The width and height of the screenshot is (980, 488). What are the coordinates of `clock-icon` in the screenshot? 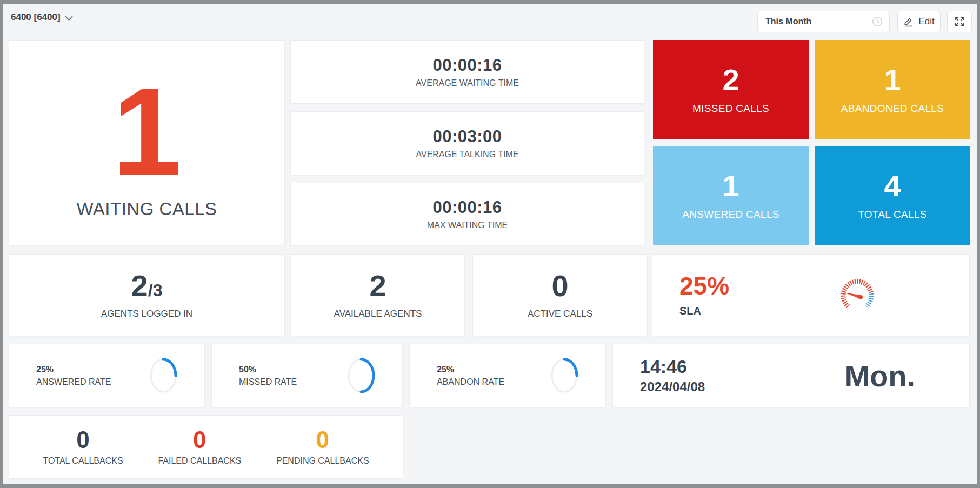 It's located at (877, 22).